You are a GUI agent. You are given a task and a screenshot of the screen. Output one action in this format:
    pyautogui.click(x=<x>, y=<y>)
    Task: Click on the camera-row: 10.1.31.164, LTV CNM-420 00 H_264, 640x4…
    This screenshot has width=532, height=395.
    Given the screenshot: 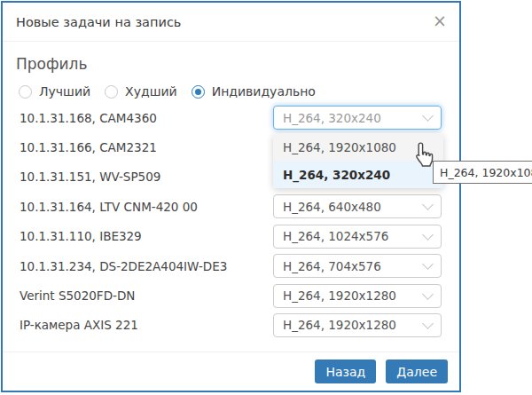 What is the action you would take?
    pyautogui.click(x=231, y=206)
    